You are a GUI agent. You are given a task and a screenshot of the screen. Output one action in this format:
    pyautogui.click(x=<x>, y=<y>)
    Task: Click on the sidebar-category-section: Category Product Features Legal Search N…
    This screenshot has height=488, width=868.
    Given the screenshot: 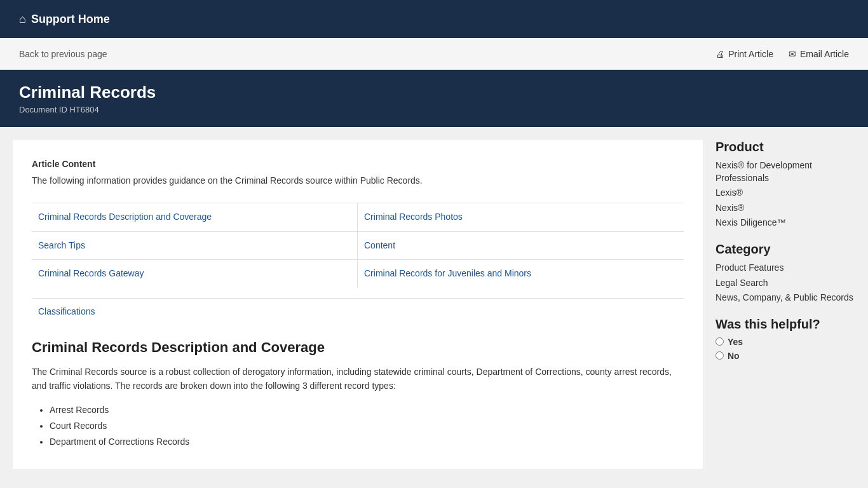 What is the action you would take?
    pyautogui.click(x=785, y=273)
    